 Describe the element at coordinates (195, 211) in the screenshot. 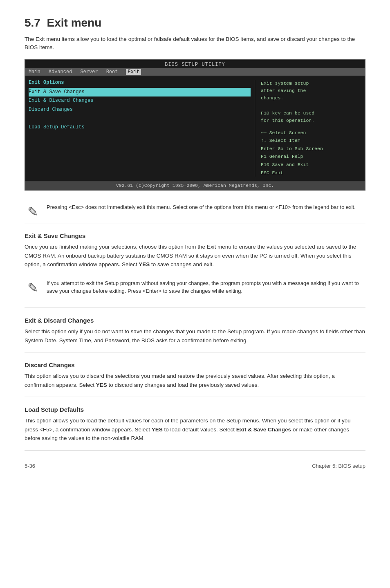

I see `note-box-1: ✎ Pressing <Esc> does not immediately ex…` at that location.